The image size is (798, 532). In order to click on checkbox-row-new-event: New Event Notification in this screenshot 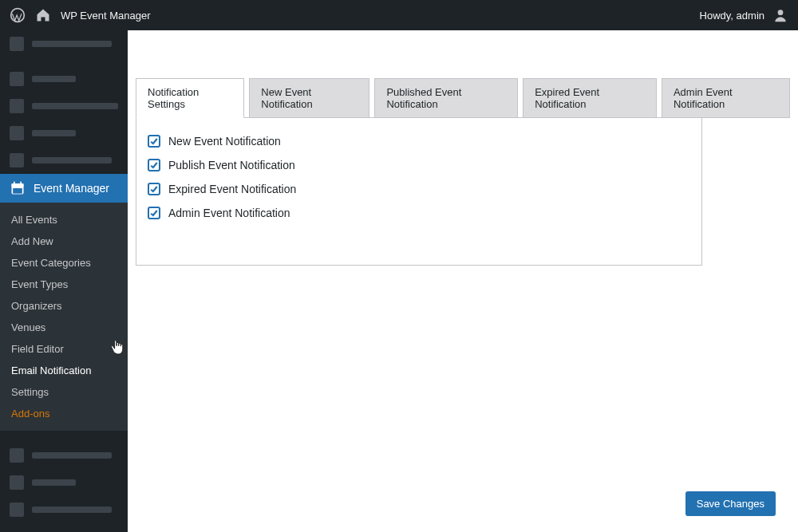, I will do `click(419, 141)`.